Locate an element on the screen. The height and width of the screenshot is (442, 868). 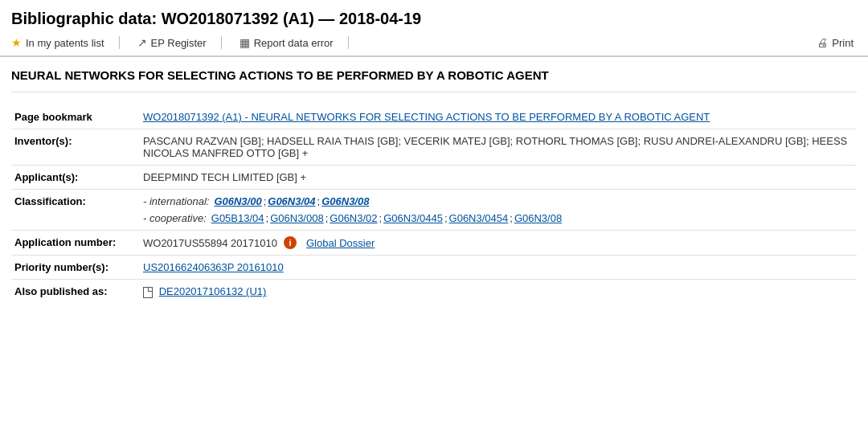
applicants-label: Applicant(s): is located at coordinates (76, 178).